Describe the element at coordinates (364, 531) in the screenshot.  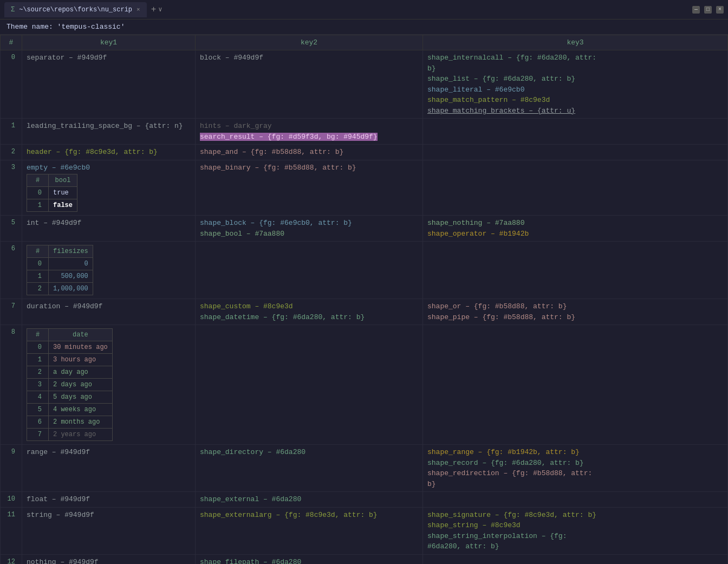
I see `table-row: 11 string – #949d9f shape_externalarg – …` at that location.